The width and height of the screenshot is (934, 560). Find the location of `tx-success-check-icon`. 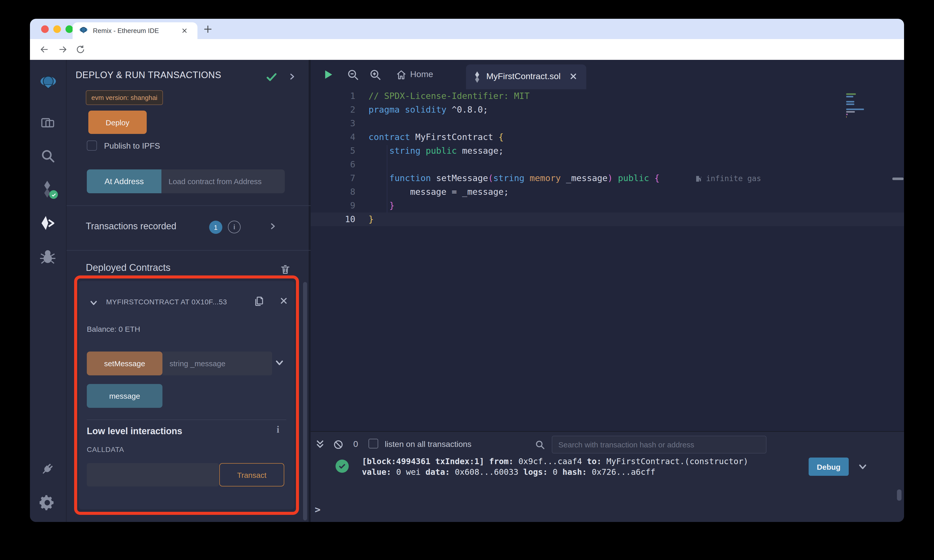

tx-success-check-icon is located at coordinates (342, 466).